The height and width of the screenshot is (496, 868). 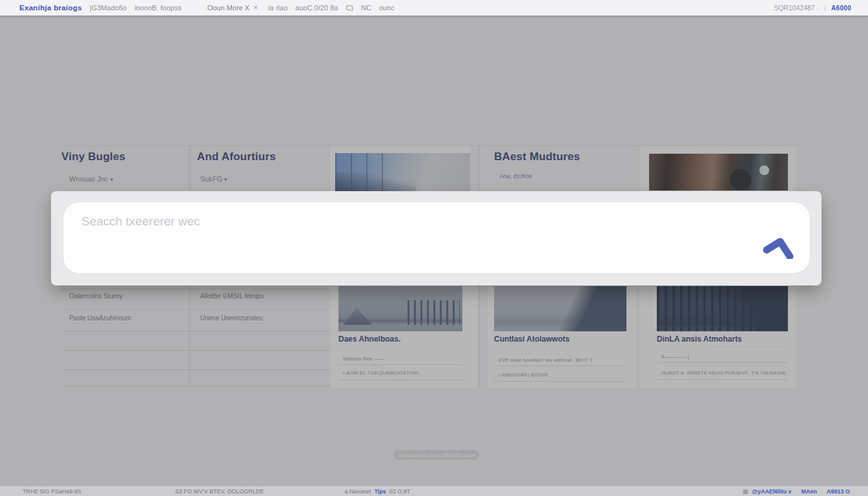 I want to click on card-photo-sky-powerlines, so click(x=403, y=172).